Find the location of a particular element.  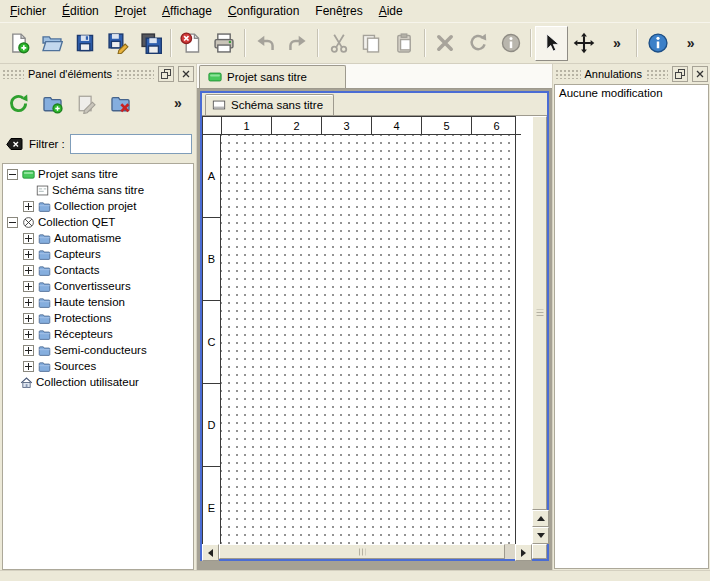

float-icon is located at coordinates (680, 74).